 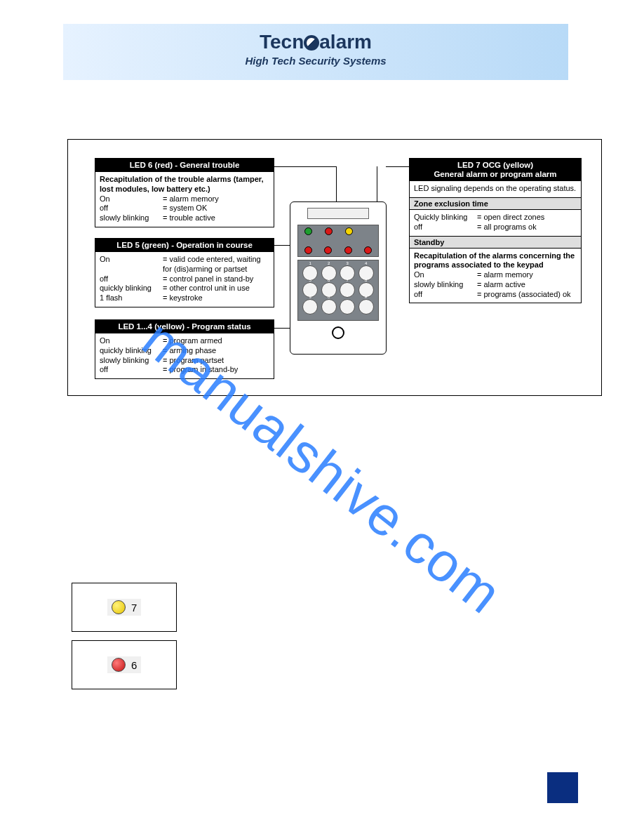 What do you see at coordinates (131, 298) in the screenshot?
I see `led5-row-key: 1 flash` at bounding box center [131, 298].